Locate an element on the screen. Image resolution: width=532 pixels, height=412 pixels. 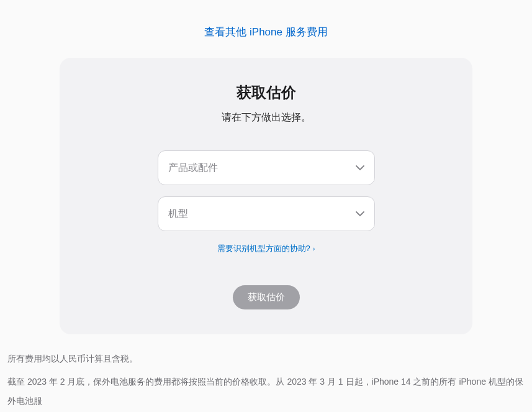
footer-line-2: 截至 2023 年 2 月底，保外电池服务的费用都将按照当前的价格收取。从 20… is located at coordinates (266, 392).